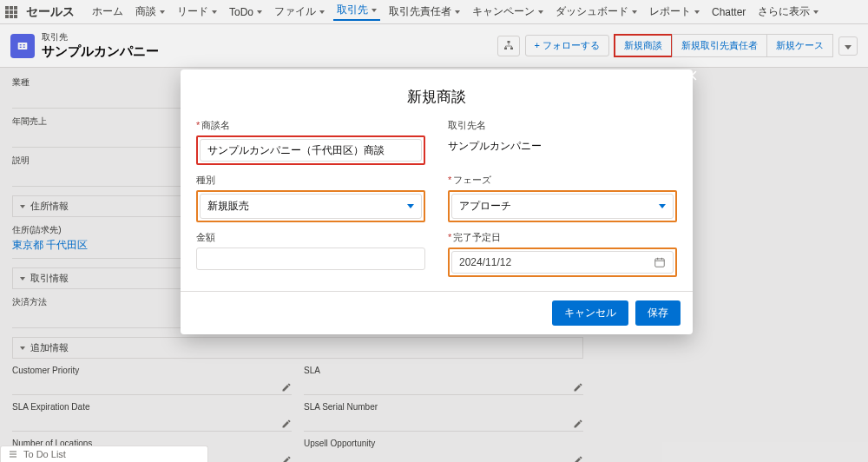 Image resolution: width=868 pixels, height=462 pixels. I want to click on close-icon, so click(694, 78).